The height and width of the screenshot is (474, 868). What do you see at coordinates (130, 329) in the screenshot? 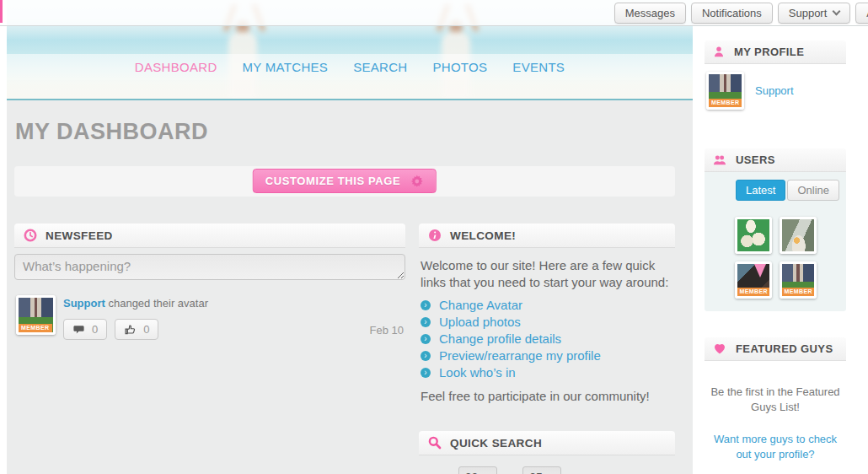
I see `thumbs-up-icon` at bounding box center [130, 329].